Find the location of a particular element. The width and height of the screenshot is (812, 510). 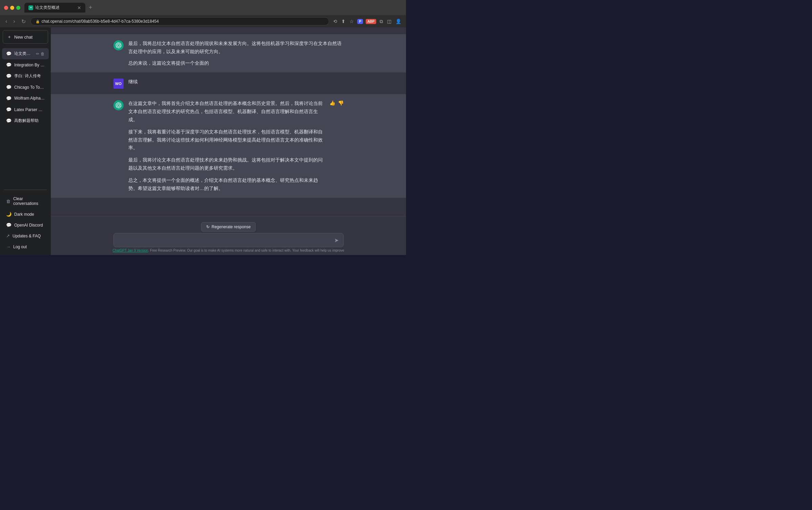

translate-icon: ⟲ is located at coordinates (335, 21).